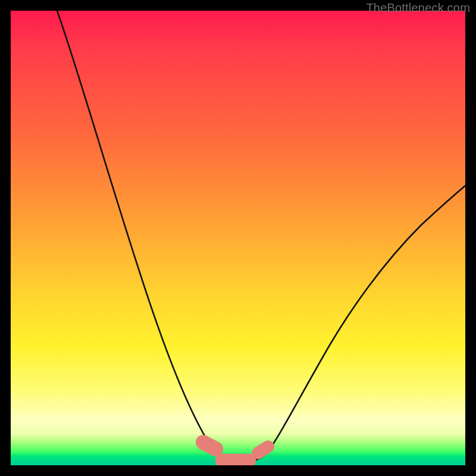 This screenshot has height=476, width=476. What do you see at coordinates (236, 459) in the screenshot?
I see `marker-bottom` at bounding box center [236, 459].